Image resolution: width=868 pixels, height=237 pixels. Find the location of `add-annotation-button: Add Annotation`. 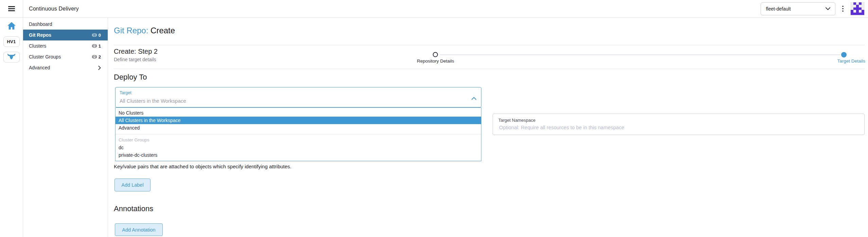

add-annotation-button: Add Annotation is located at coordinates (139, 230).